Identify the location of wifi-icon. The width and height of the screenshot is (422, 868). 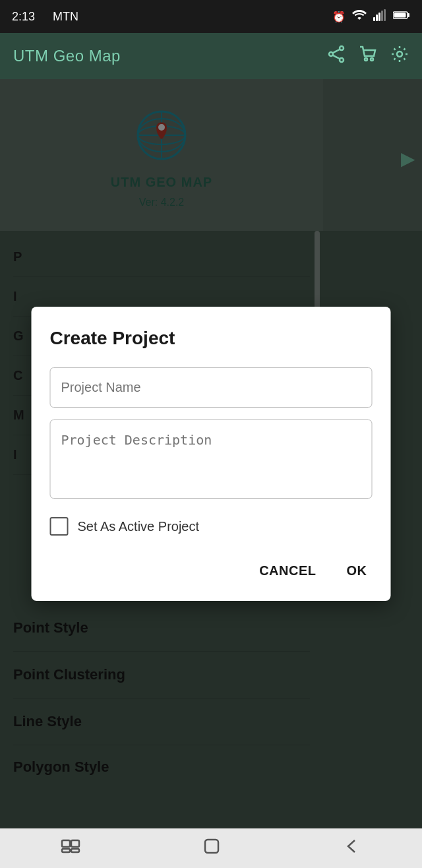
(359, 16).